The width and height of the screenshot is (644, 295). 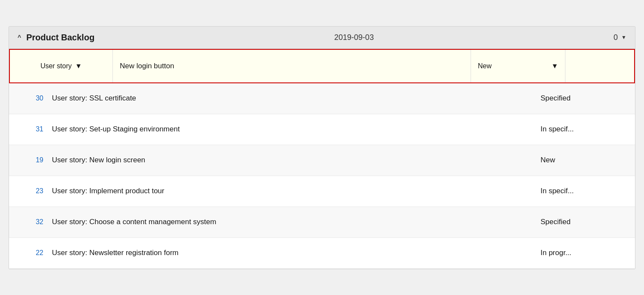 I want to click on row-title: User story: Set-up Staging environment, so click(x=296, y=129).